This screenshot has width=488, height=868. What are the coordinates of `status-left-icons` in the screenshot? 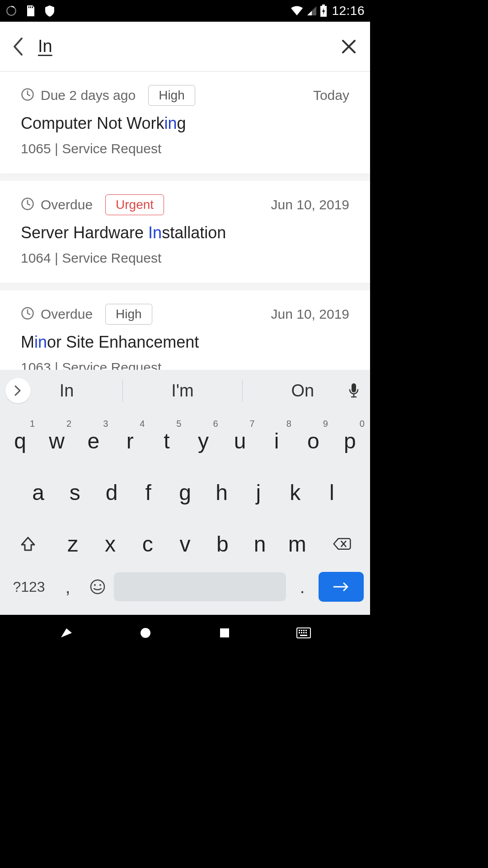 It's located at (30, 11).